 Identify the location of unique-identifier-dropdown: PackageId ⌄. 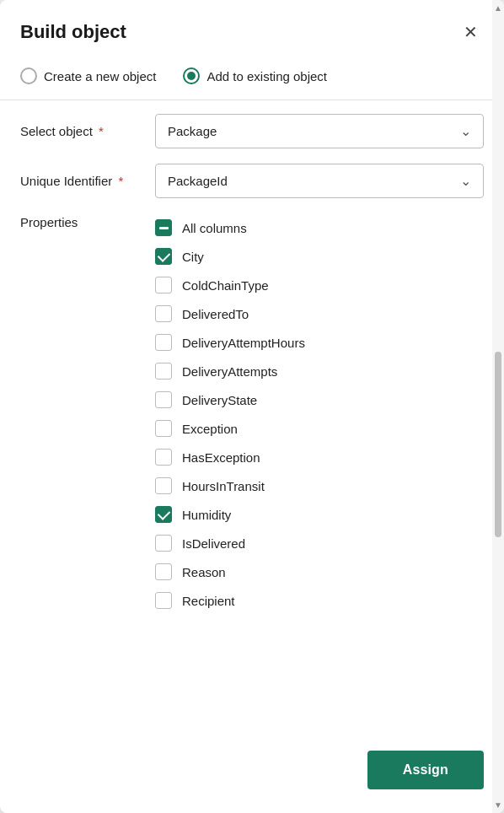
(319, 180).